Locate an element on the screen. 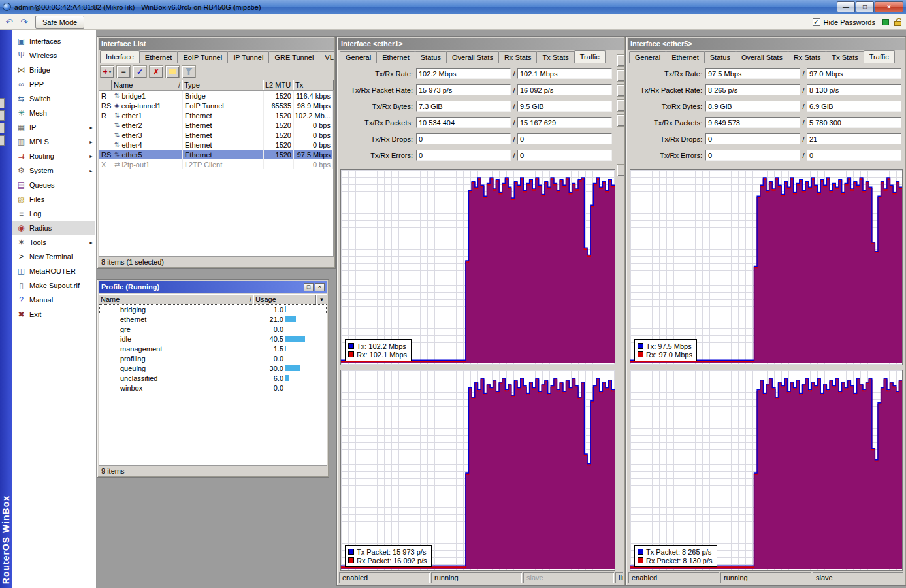  ether5-rx-value: 97.0 Mbps is located at coordinates (854, 73).